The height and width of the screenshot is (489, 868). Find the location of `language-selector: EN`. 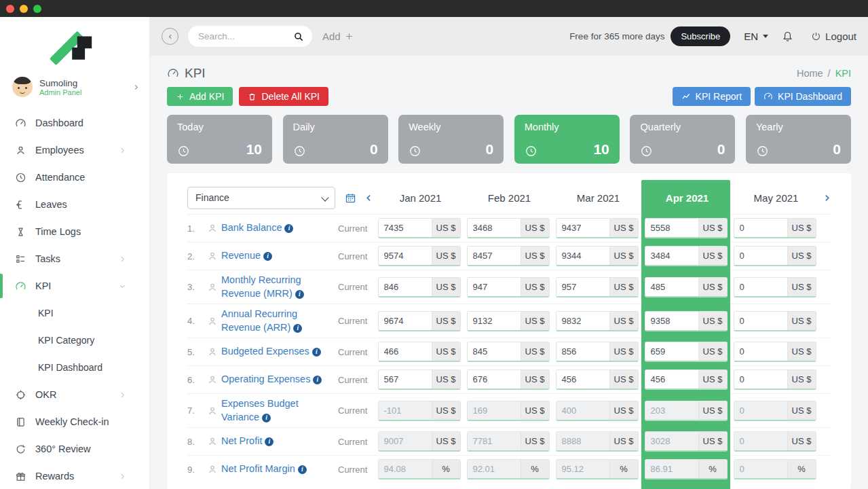

language-selector: EN is located at coordinates (756, 37).